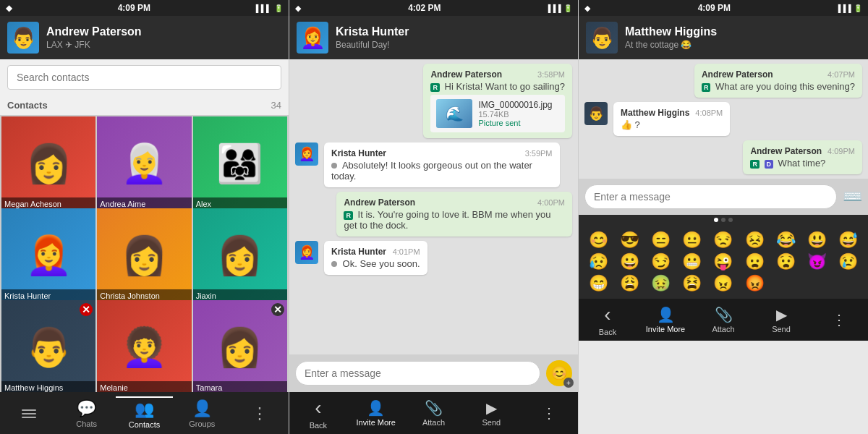  Describe the element at coordinates (548, 75) in the screenshot. I see `msg-time-1: 3:58PM` at that location.